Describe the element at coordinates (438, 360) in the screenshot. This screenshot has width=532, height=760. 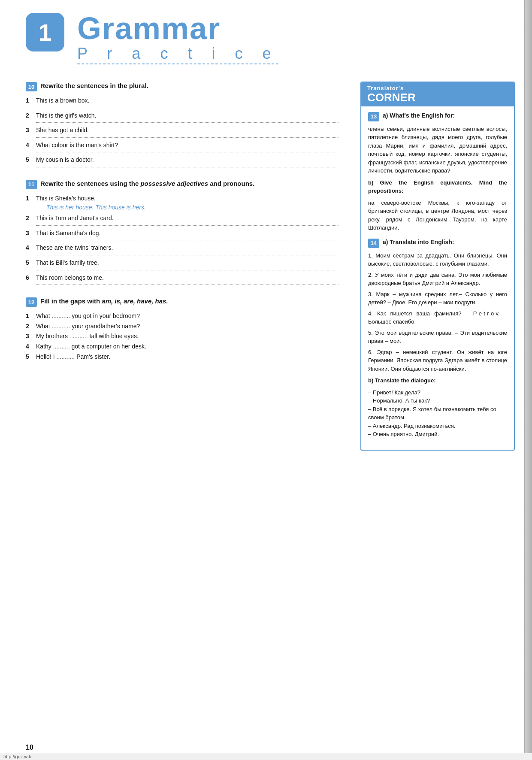
I see `list-item: 6. Эдгар – немецкий студент. Он живёт на…` at that location.